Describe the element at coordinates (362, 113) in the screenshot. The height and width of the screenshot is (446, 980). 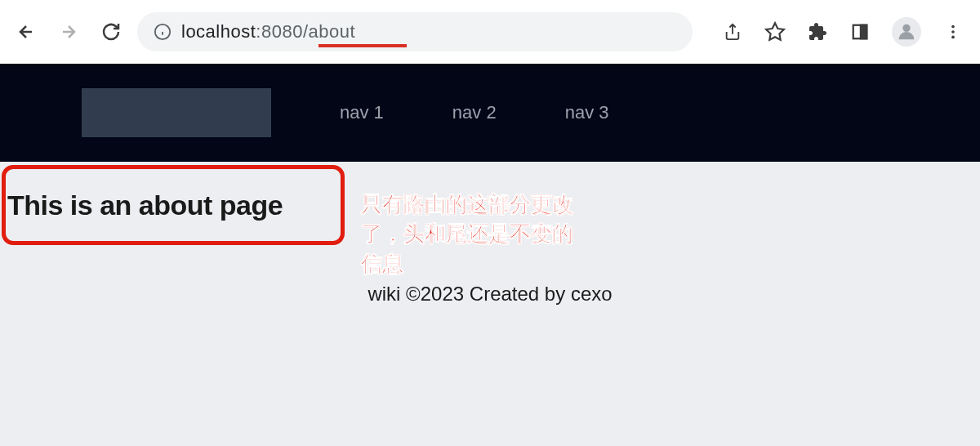
I see `nav-item-1: nav 1` at that location.